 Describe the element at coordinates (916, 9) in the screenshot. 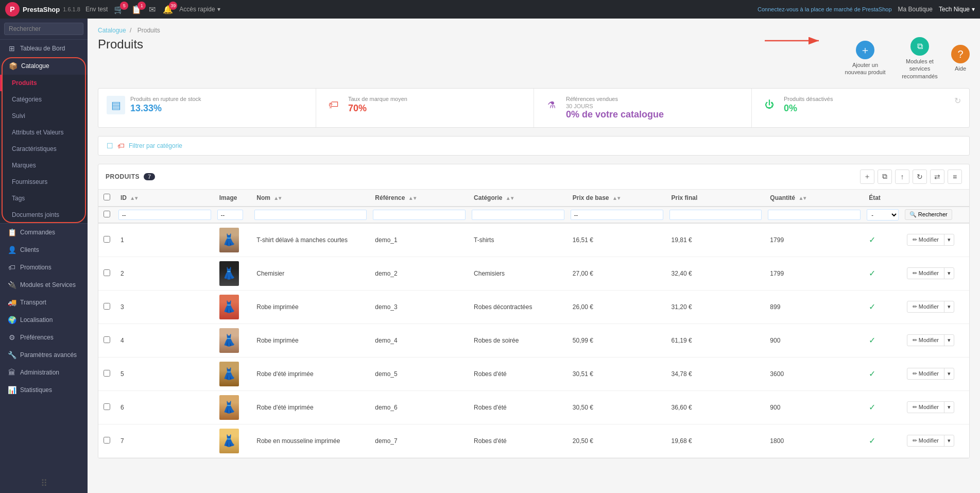

I see `shop-name: Ma Boutique` at that location.